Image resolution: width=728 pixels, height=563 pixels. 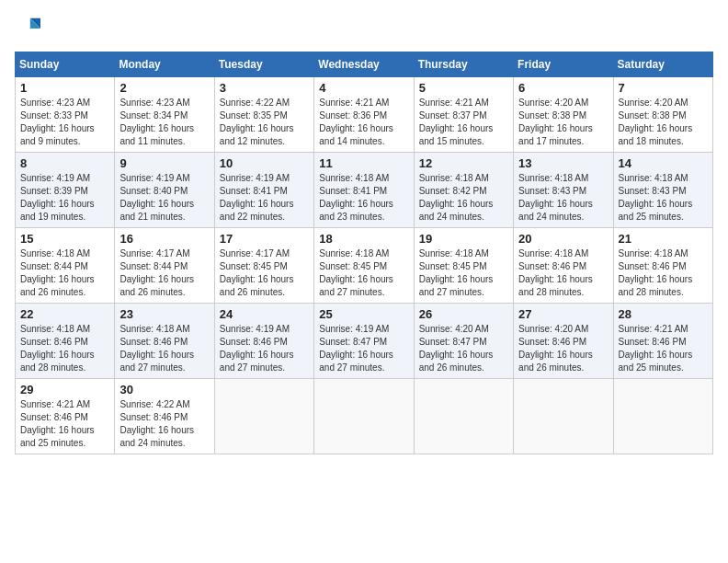 What do you see at coordinates (364, 88) in the screenshot?
I see `day-number: 4` at bounding box center [364, 88].